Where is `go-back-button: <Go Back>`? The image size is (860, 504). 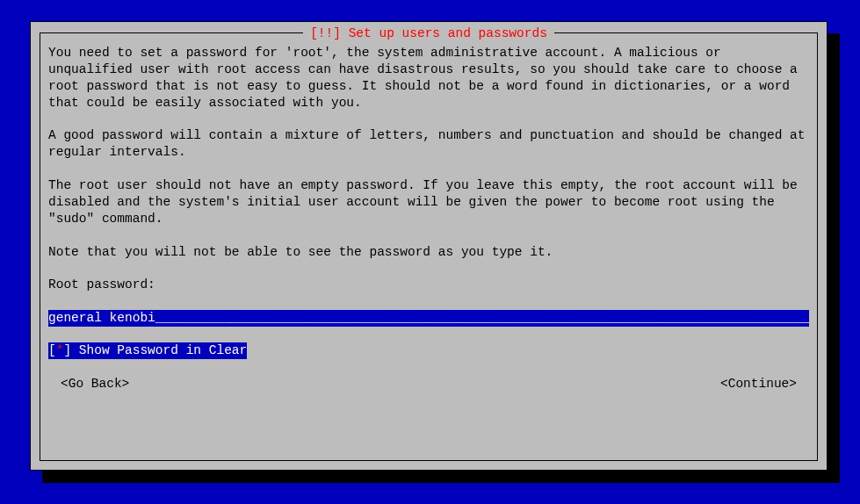
go-back-button: <Go Back> is located at coordinates (95, 385).